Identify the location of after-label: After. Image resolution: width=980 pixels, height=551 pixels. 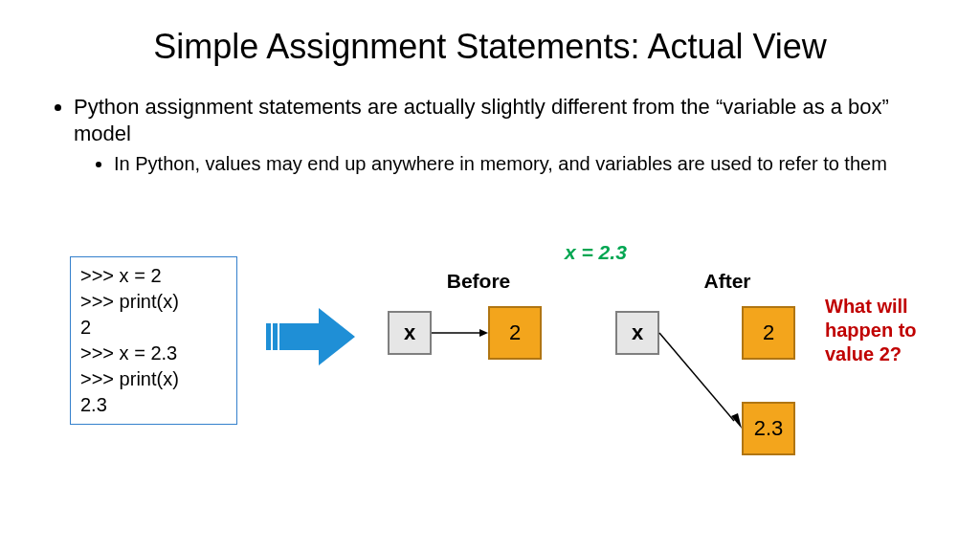
(727, 281).